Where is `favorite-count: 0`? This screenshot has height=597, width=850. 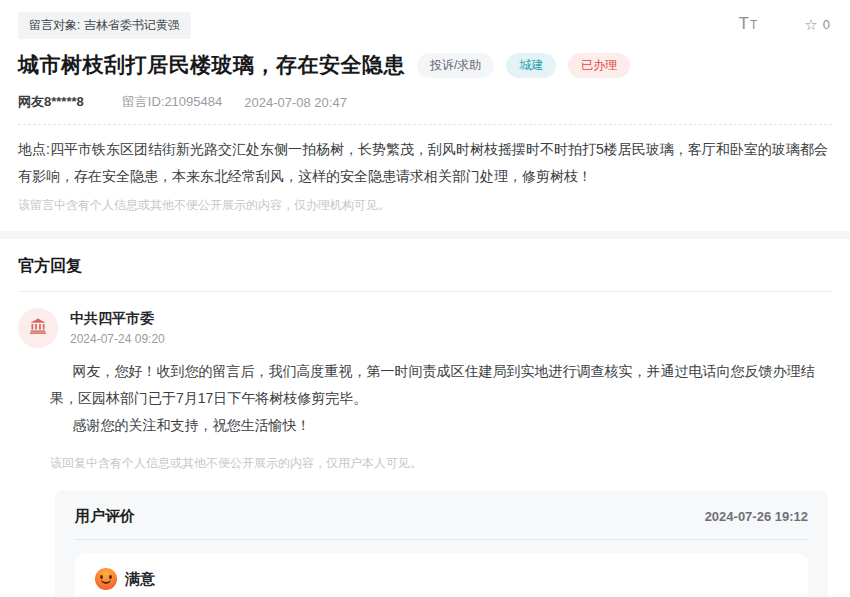
favorite-count: 0 is located at coordinates (826, 24).